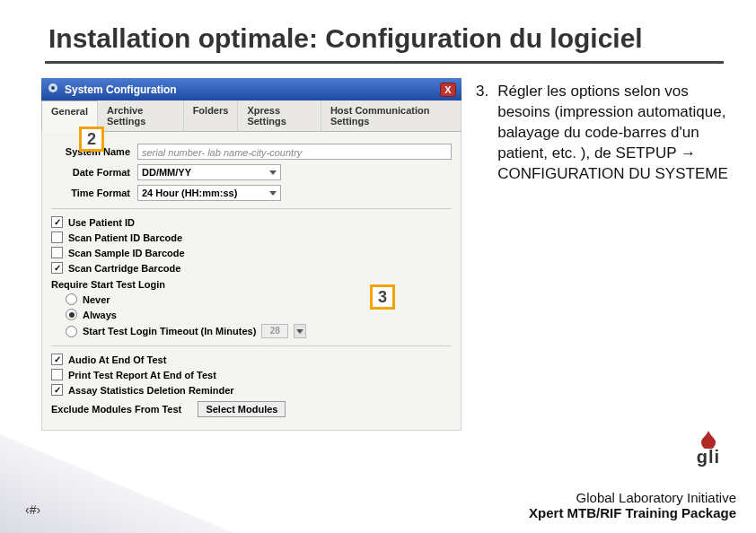 This screenshot has height=533, width=756. What do you see at coordinates (72, 332) in the screenshot?
I see `radio-timeout` at bounding box center [72, 332].